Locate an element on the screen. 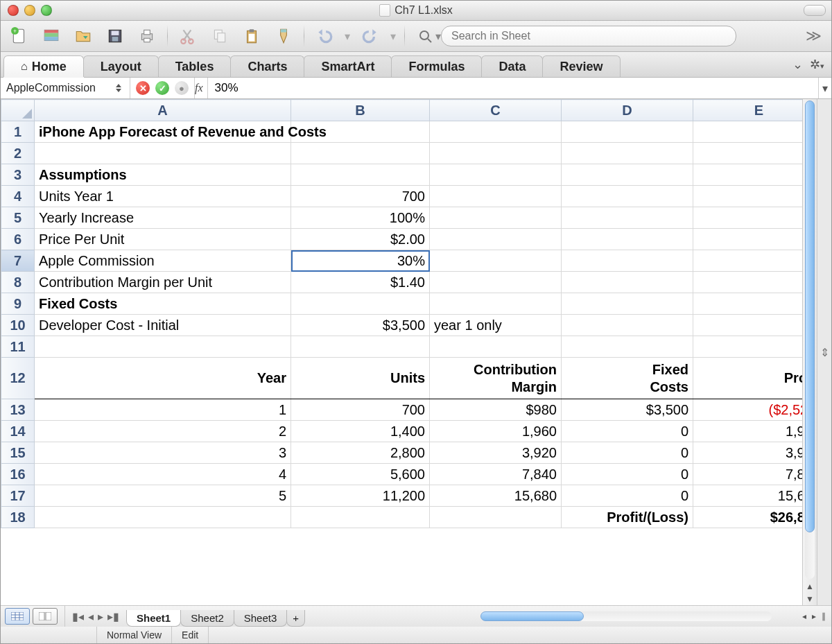 The image size is (832, 644). cell-C8 is located at coordinates (496, 283).